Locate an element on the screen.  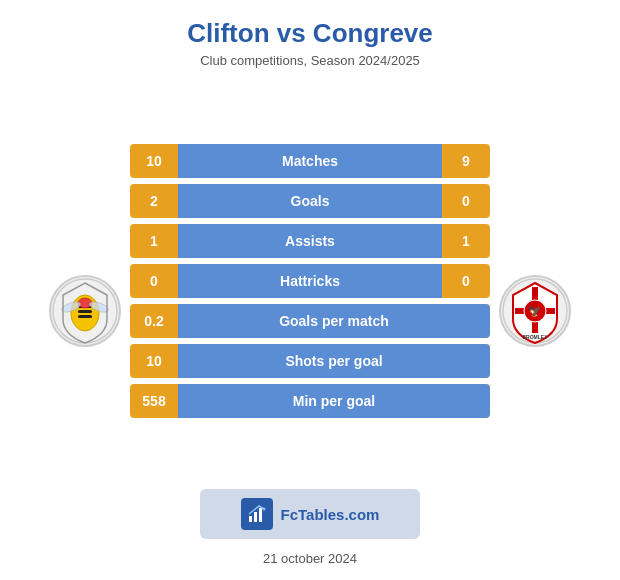
stat-row-goals: 2Goals0 is located at coordinates (310, 201).